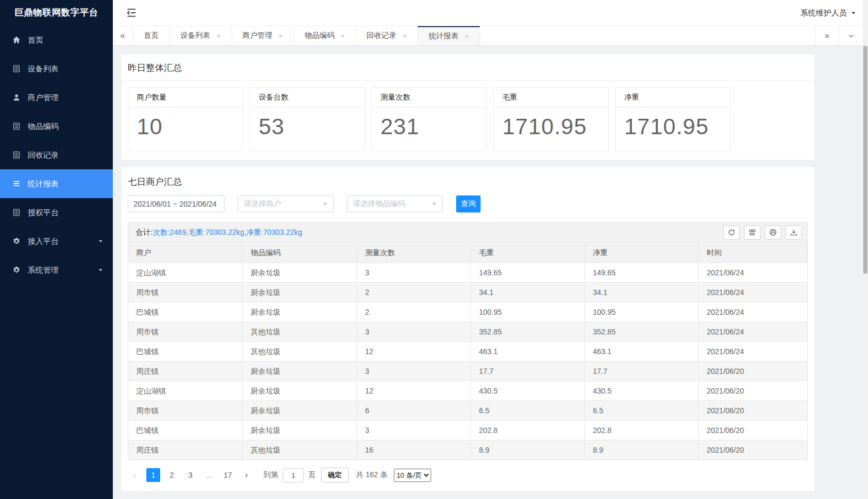 This screenshot has width=868, height=499. Describe the element at coordinates (773, 232) in the screenshot. I see `print-icon` at that location.